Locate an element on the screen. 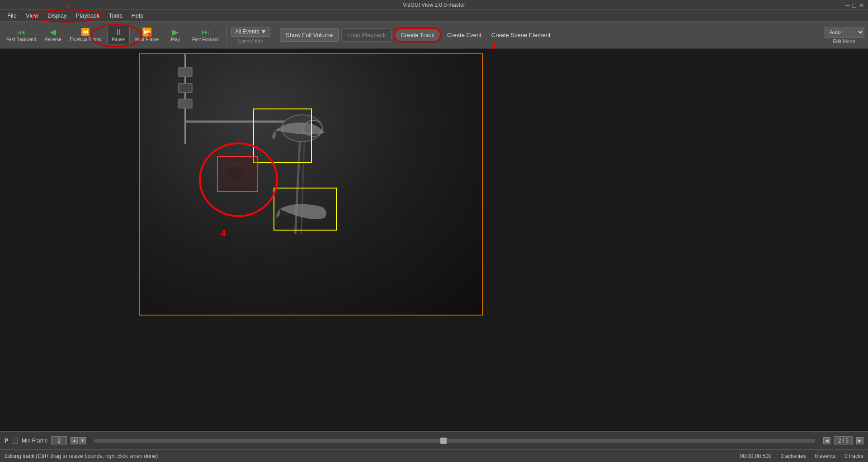  frame-back-arrow: ◀ is located at coordinates (827, 441).